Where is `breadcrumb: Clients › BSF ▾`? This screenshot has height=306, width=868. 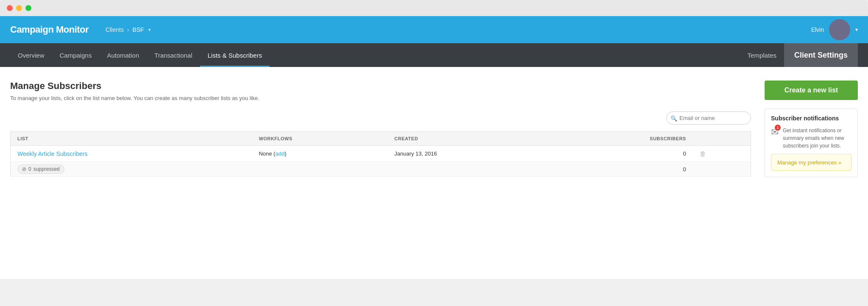 breadcrumb: Clients › BSF ▾ is located at coordinates (128, 30).